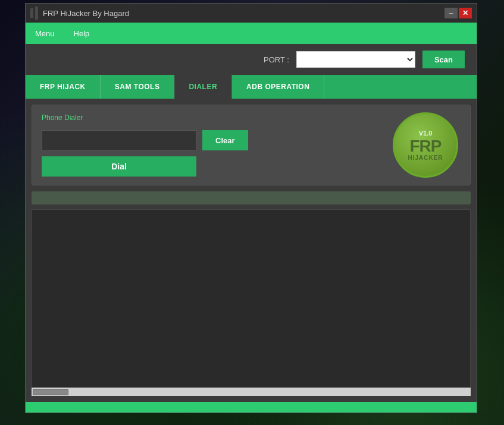 This screenshot has height=425, width=504. What do you see at coordinates (251, 87) in the screenshot?
I see `tabs-bar: FRP HIJACK SAM TOOLS DIALER ADB OPERATIO…` at bounding box center [251, 87].